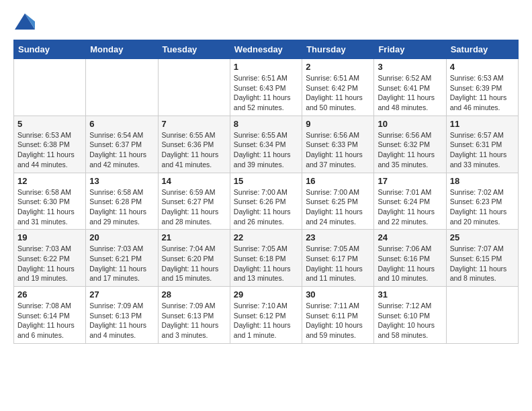 The width and height of the screenshot is (532, 411). What do you see at coordinates (410, 144) in the screenshot?
I see `calendar-cell: 10Sunrise: 6:56 AMSunset: 6:32 PMDayligh…` at bounding box center [410, 144].